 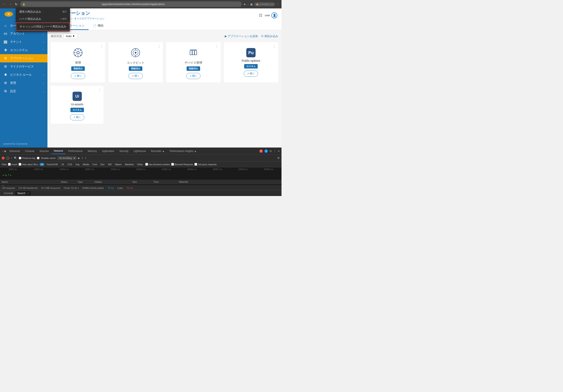 I want to click on filter-other: Other, so click(x=140, y=164).